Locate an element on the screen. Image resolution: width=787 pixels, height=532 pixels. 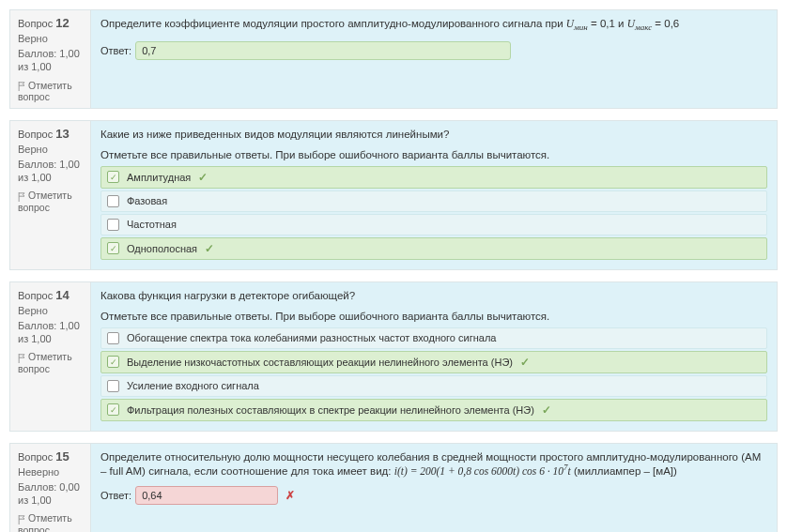
question-info: Вопрос 12 Верно Баллов: 1,00 из 1,00 Отм… is located at coordinates (51, 59).